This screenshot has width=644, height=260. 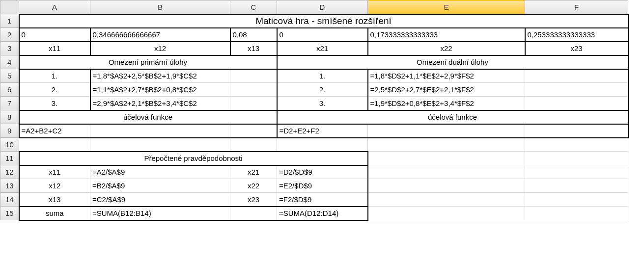 I want to click on cell-F7, so click(x=577, y=104).